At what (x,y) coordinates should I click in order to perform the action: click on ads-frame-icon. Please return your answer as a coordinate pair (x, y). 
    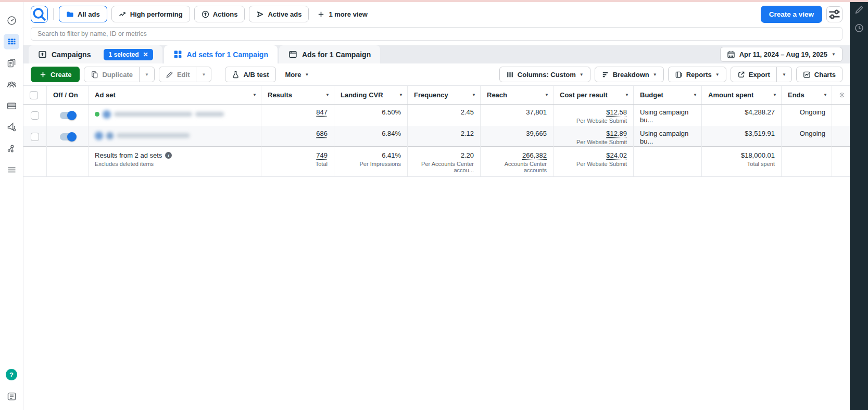
    Looking at the image, I should click on (293, 54).